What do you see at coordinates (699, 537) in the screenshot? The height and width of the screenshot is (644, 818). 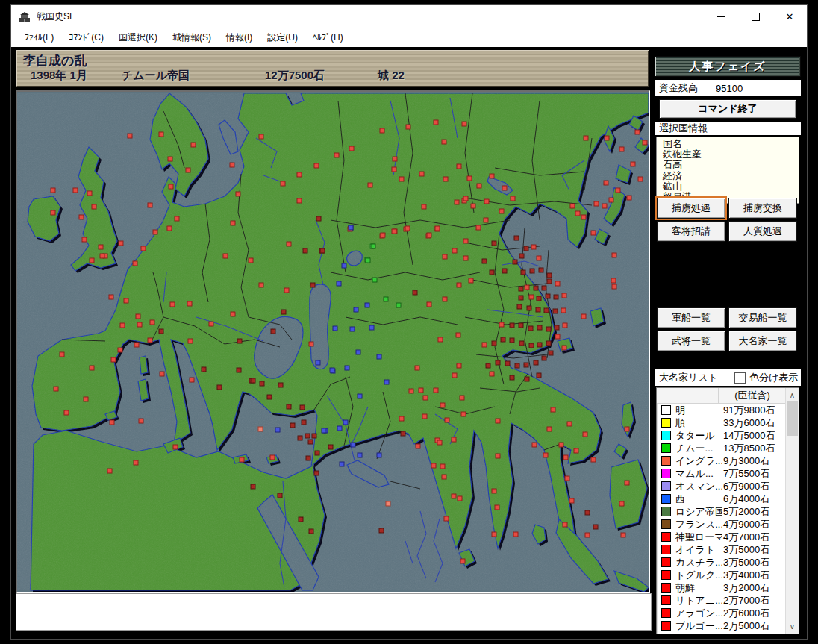 I see `daimyo-name: 神聖ローマ...` at bounding box center [699, 537].